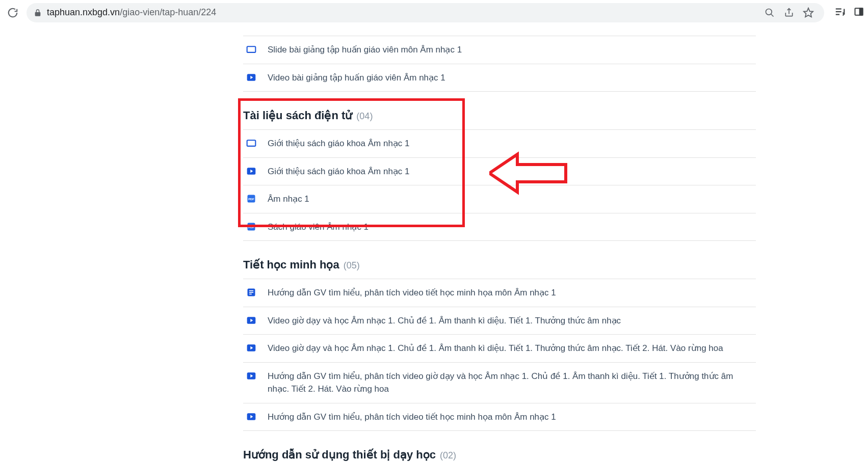  I want to click on section-title: Hướng dẫn sử dụng thiết bị dạy học, so click(339, 455).